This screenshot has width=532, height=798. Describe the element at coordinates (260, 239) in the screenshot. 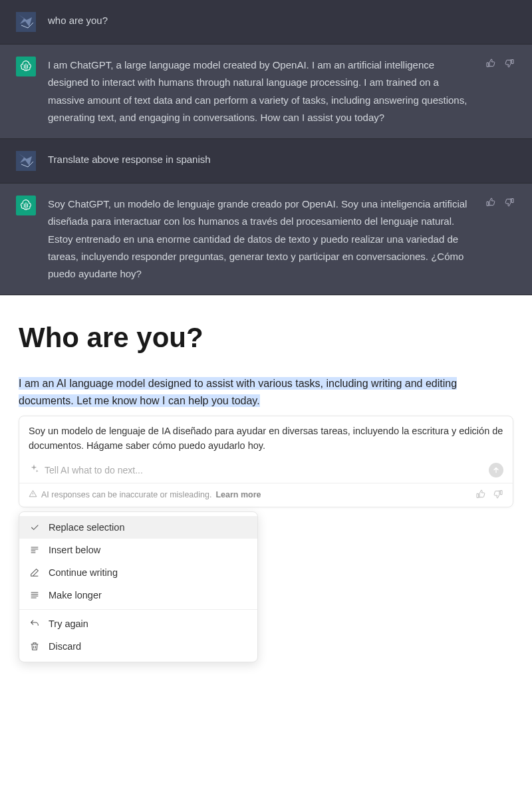

I see `message-text: Soy ChatGPT, un modelo de lenguaje grand…` at that location.